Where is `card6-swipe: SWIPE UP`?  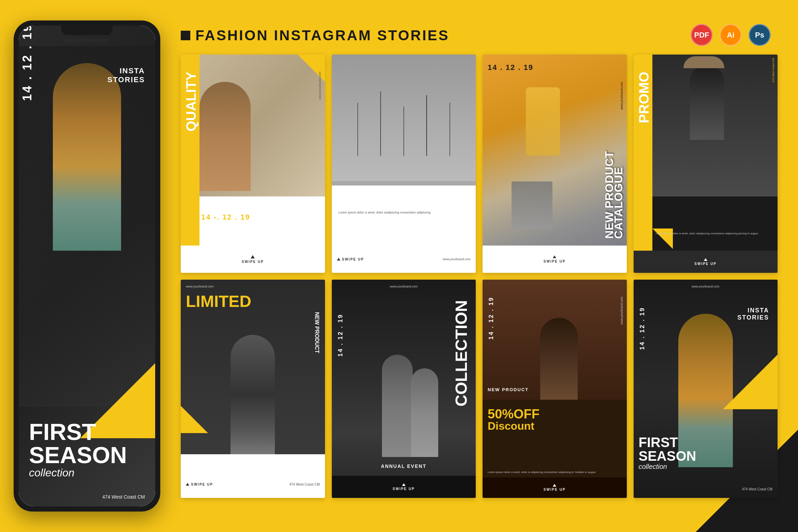 card6-swipe: SWIPE UP is located at coordinates (404, 489).